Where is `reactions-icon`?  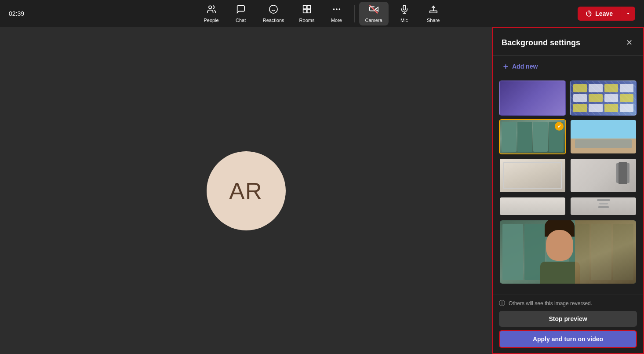 reactions-icon is located at coordinates (273, 11).